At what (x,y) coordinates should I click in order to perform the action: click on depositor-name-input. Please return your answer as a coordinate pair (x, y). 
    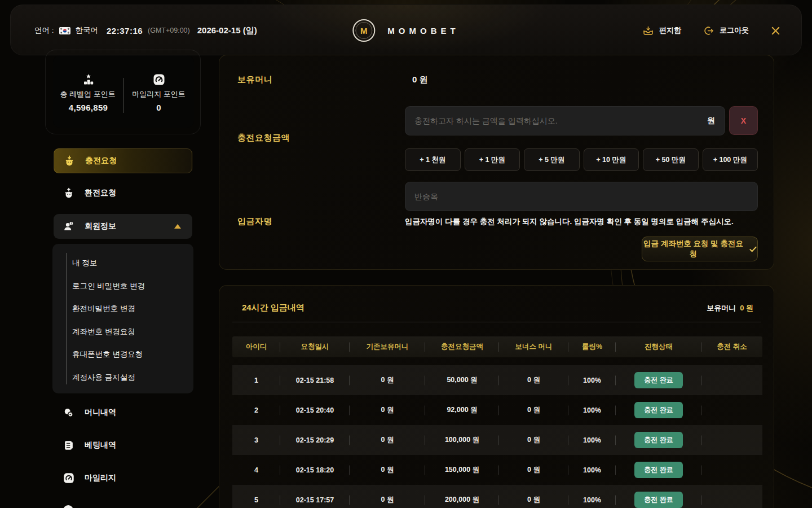
    Looking at the image, I should click on (581, 196).